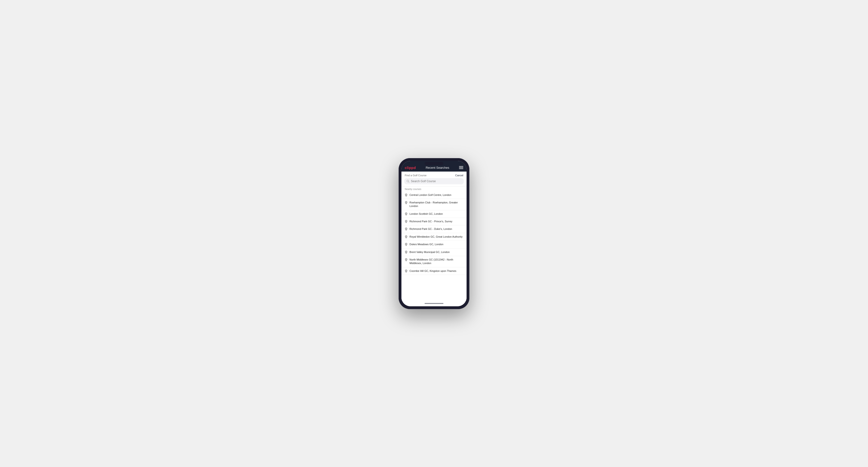  I want to click on course-list-item: Coombe Hill GC, Kingston upon Thames, so click(434, 271).